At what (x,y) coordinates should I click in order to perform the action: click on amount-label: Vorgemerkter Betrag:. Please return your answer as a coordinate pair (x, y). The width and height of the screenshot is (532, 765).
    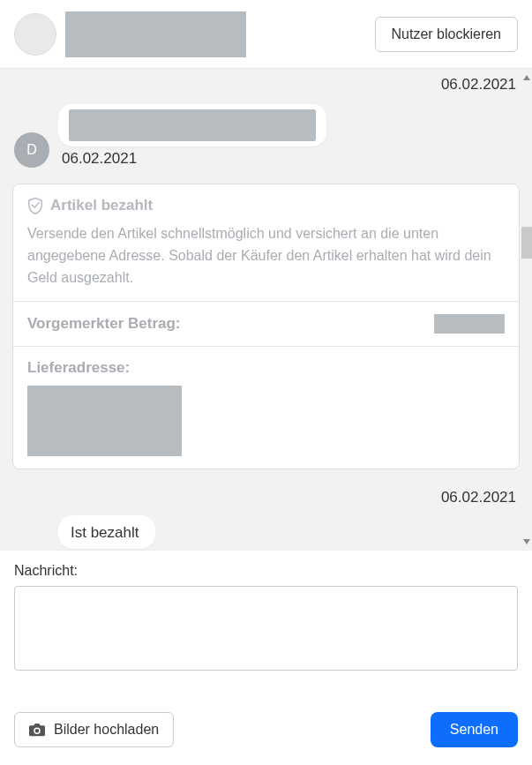
    Looking at the image, I should click on (104, 324).